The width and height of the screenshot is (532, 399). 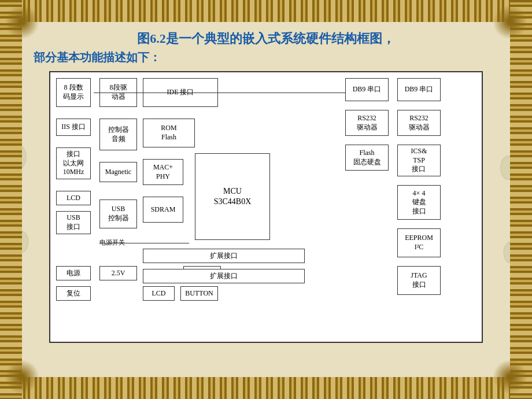 What do you see at coordinates (510, 377) in the screenshot?
I see `corner-br` at bounding box center [510, 377].